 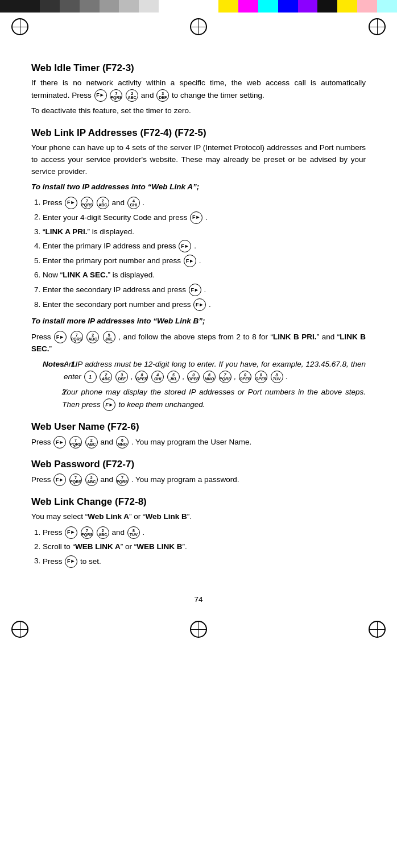 What do you see at coordinates (198, 464) in the screenshot?
I see `section-title-web-password: Web Password (F72-7)` at bounding box center [198, 464].